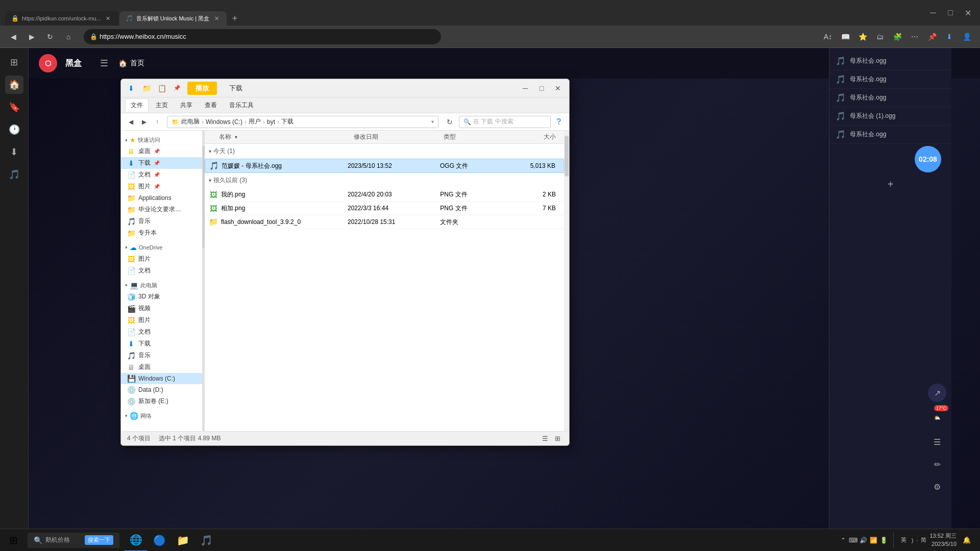 The width and height of the screenshot is (980, 551). I want to click on taskbar-edge: 🌐, so click(136, 540).